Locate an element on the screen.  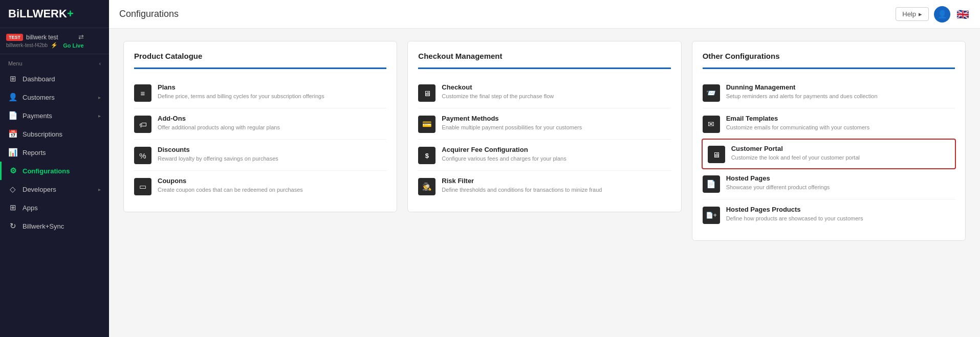
sidebar-item-apps: ⊞ Apps is located at coordinates (54, 208).